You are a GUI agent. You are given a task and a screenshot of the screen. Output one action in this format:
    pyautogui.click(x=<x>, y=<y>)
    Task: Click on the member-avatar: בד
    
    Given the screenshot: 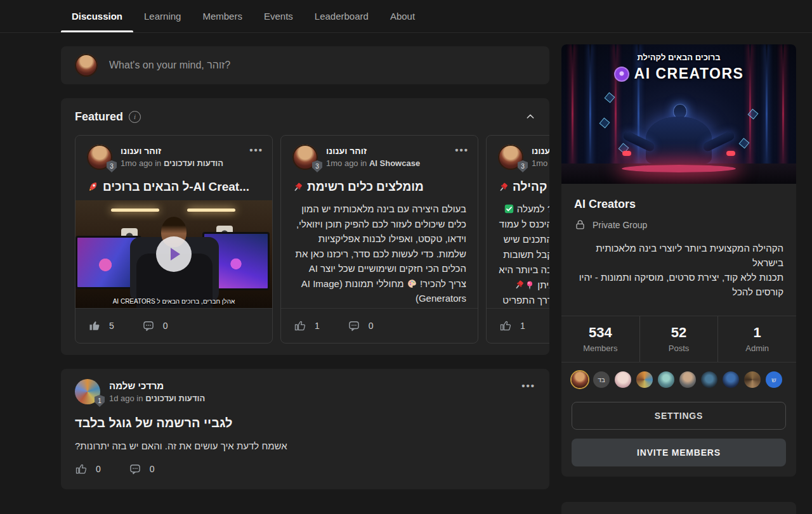 What is the action you would take?
    pyautogui.click(x=601, y=380)
    